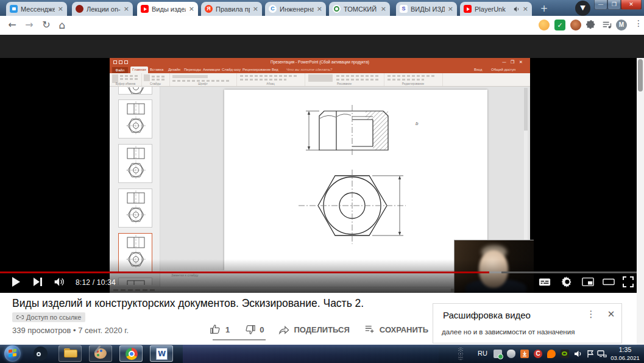  What do you see at coordinates (361, 9) in the screenshot?
I see `tab-title: ТОМСКИЙ` at bounding box center [361, 9].